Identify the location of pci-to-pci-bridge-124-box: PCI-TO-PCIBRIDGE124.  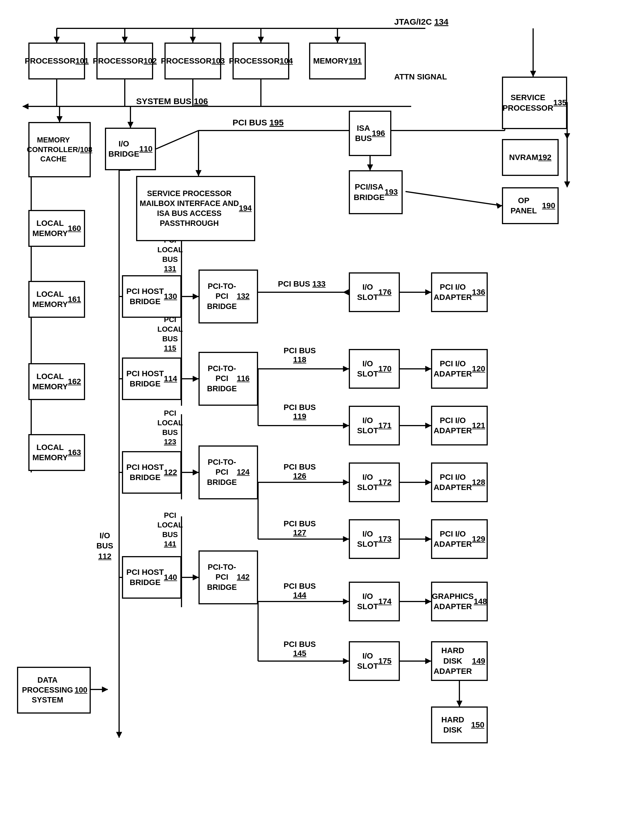
(228, 472).